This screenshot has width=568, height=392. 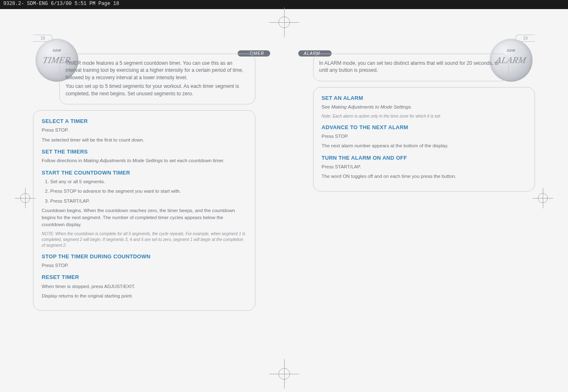 I want to click on body-text: Follow directions in Making Adjustments …, so click(x=144, y=161).